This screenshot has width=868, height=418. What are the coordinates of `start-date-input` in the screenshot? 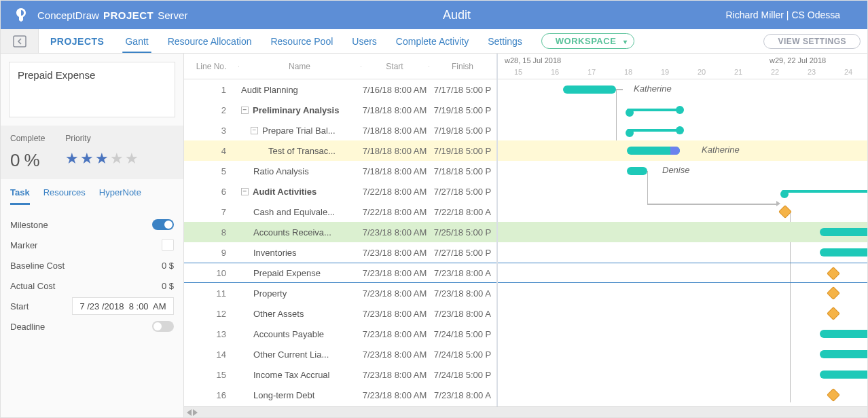 It's located at (123, 306).